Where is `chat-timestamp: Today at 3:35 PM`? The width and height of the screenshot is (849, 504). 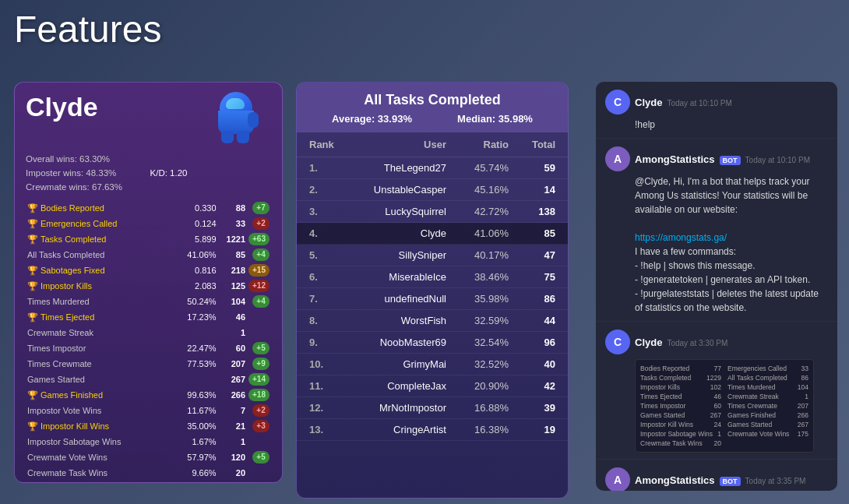 chat-timestamp: Today at 3:35 PM is located at coordinates (776, 481).